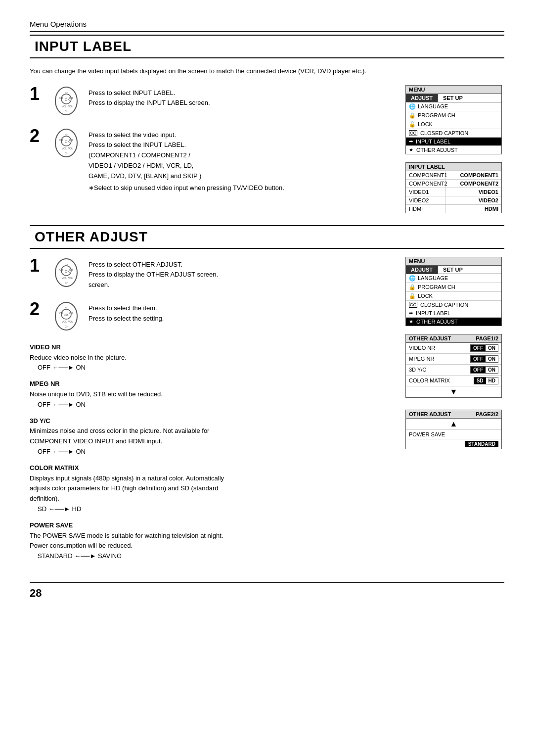 Image resolution: width=534 pixels, height=756 pixels. Describe the element at coordinates (454, 429) in the screenshot. I see `other-adjust-page2-box: OTHER ADJUST PAGE2/2 ▲ POWER SAVE STANDA…` at that location.